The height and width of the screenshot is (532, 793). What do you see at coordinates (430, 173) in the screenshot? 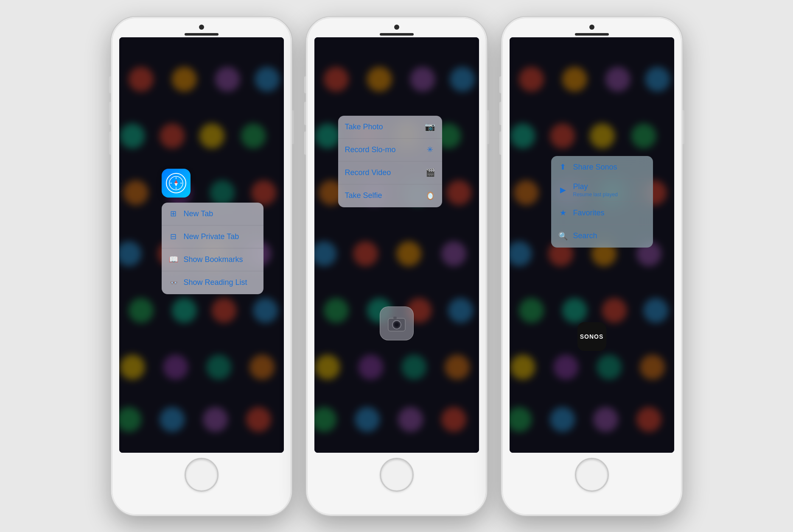
I see `video-icon: 🎬` at bounding box center [430, 173].